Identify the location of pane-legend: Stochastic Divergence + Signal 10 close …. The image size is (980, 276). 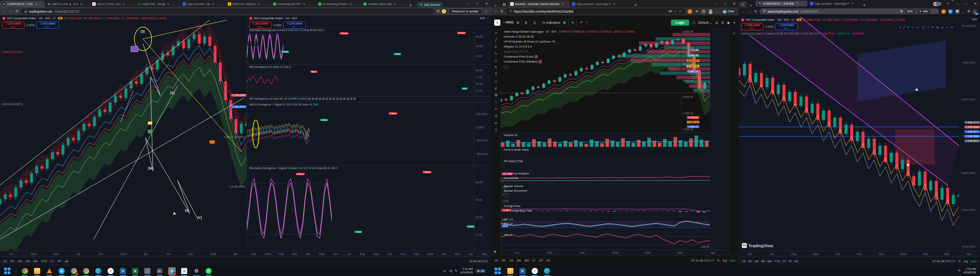
(293, 168).